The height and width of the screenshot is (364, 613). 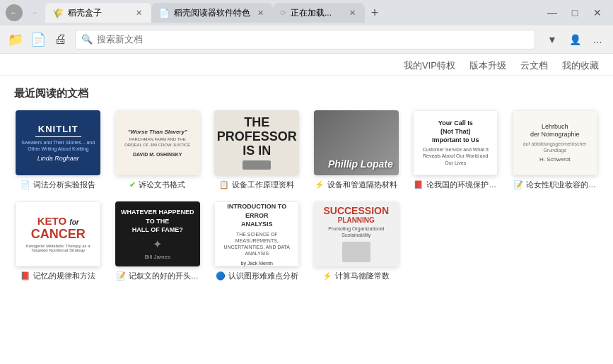 What do you see at coordinates (356, 276) in the screenshot?
I see `book-meta: ⚡ 计算马德隆常数` at bounding box center [356, 276].